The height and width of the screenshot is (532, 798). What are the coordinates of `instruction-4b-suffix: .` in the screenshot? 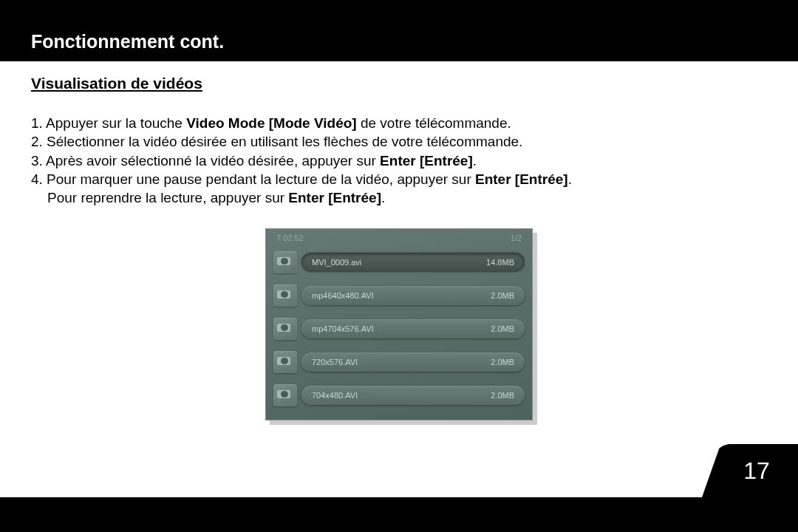 It's located at (383, 198).